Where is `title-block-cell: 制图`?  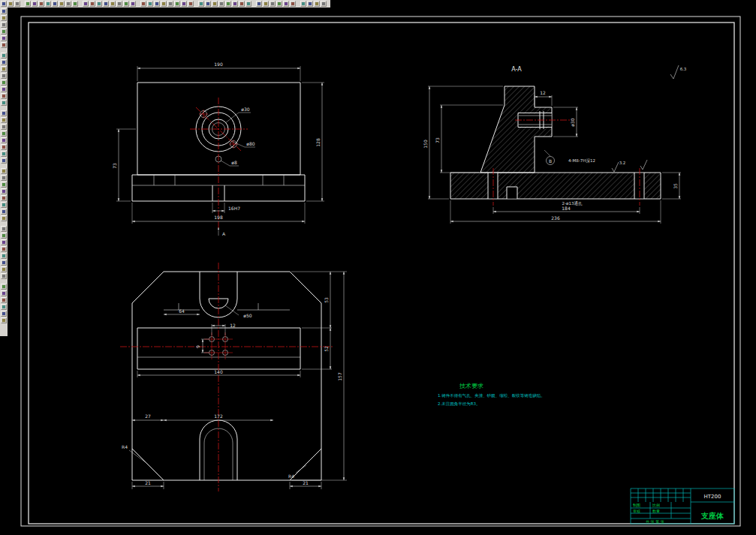 title-block-cell: 制图 is located at coordinates (637, 506).